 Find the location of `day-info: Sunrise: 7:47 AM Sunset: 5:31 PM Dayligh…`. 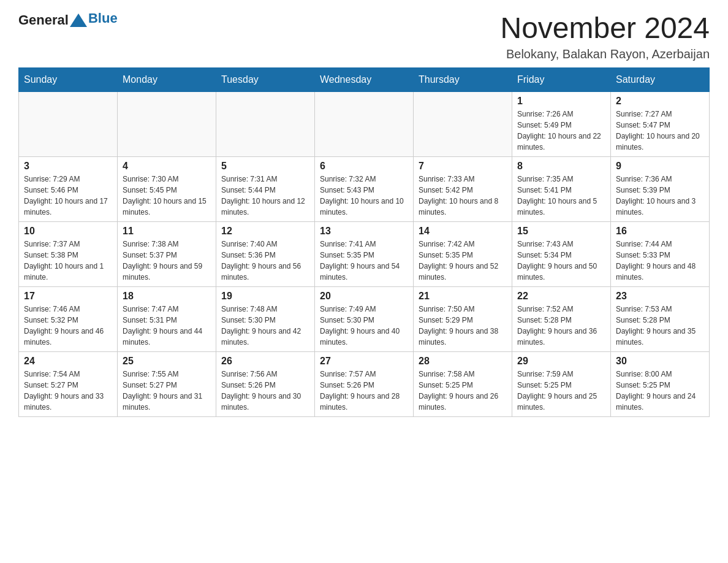

day-info: Sunrise: 7:47 AM Sunset: 5:31 PM Dayligh… is located at coordinates (167, 326).